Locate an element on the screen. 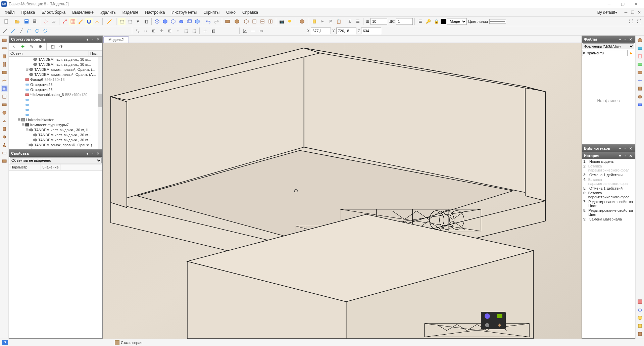 The height and width of the screenshot is (346, 644). history-row: 7:Редактирование свойства Цвет is located at coordinates (608, 204).